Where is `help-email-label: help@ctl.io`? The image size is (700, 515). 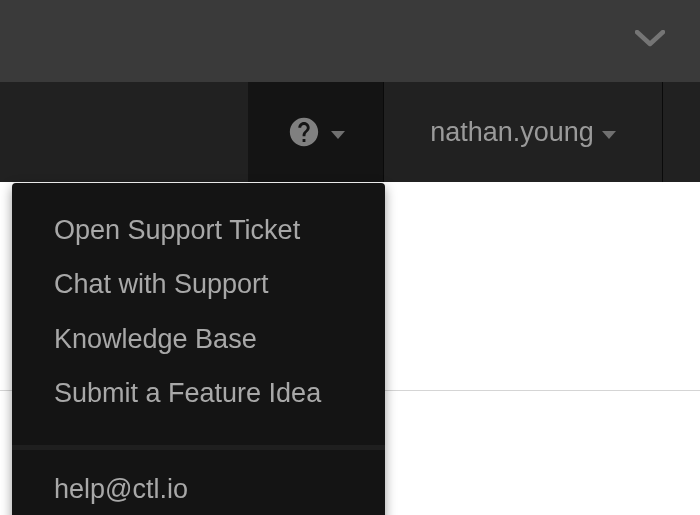 help-email-label: help@ctl.io is located at coordinates (198, 490).